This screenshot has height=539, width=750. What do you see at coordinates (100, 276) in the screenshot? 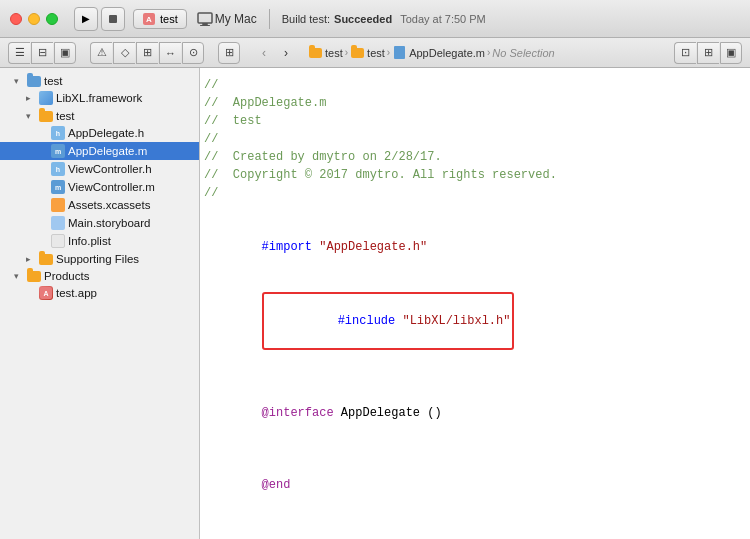
I see `sidebar-item-products: Products` at bounding box center [100, 276].